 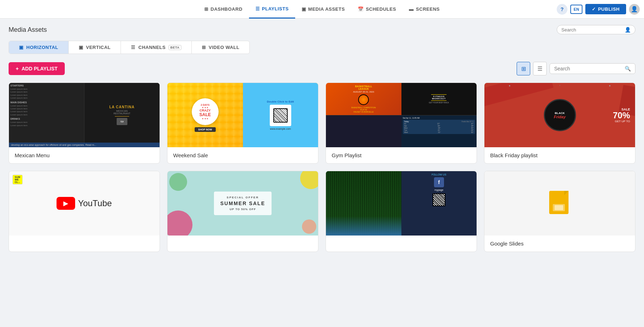 I want to click on nav-label-screens: SCREENS, so click(x=428, y=9).